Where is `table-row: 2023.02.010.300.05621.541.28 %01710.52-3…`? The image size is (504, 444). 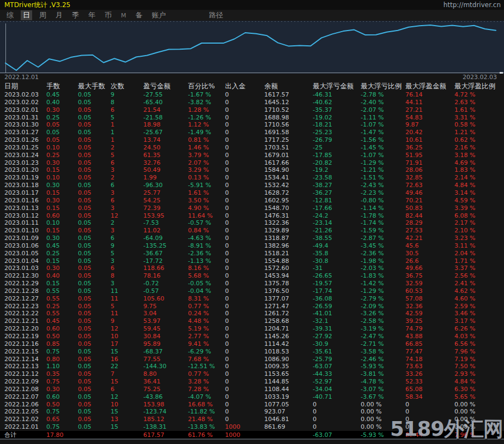 table-row: 2023.02.010.300.05621.541.28 %01710.52-3… is located at coordinates (252, 110).